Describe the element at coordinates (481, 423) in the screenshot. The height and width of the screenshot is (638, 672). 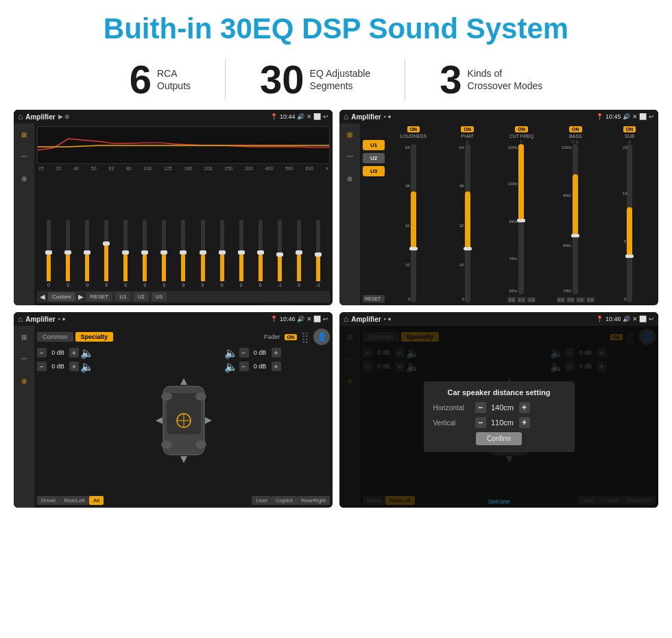
I see `dialog-vertical-minus: −` at that location.